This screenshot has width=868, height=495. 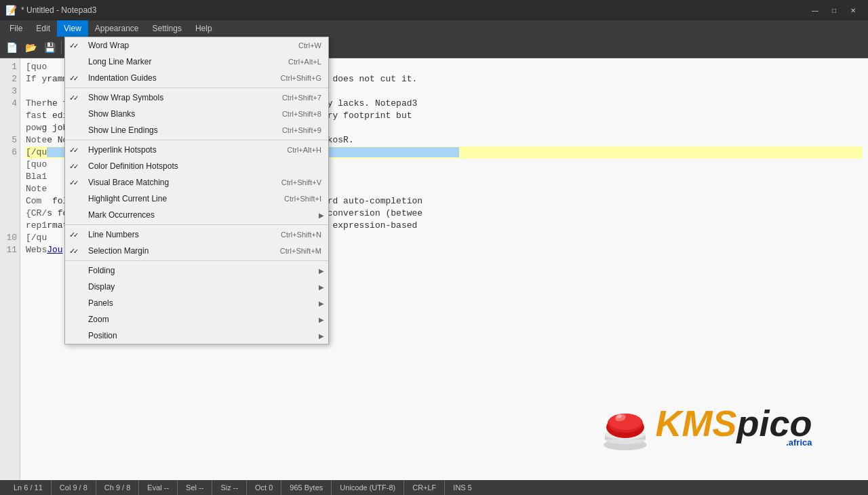 What do you see at coordinates (199, 336) in the screenshot?
I see `position-label: Position` at bounding box center [199, 336].